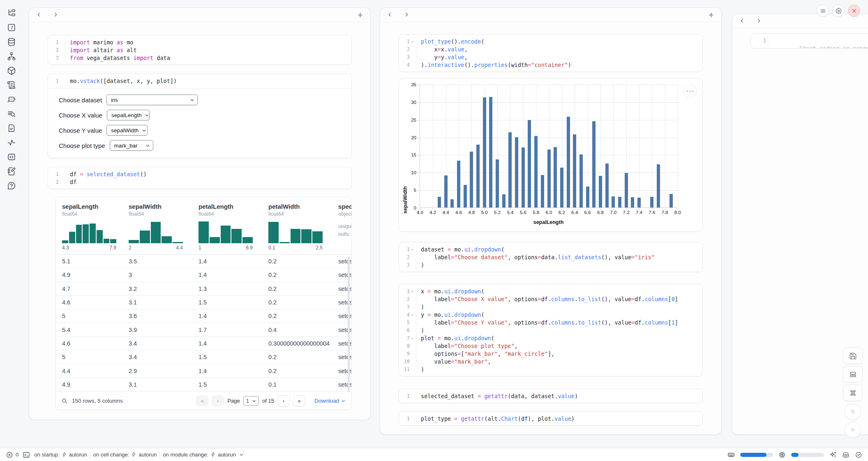 Image resolution: width=868 pixels, height=461 pixels. What do you see at coordinates (859, 455) in the screenshot?
I see `connection-status-icon` at bounding box center [859, 455].